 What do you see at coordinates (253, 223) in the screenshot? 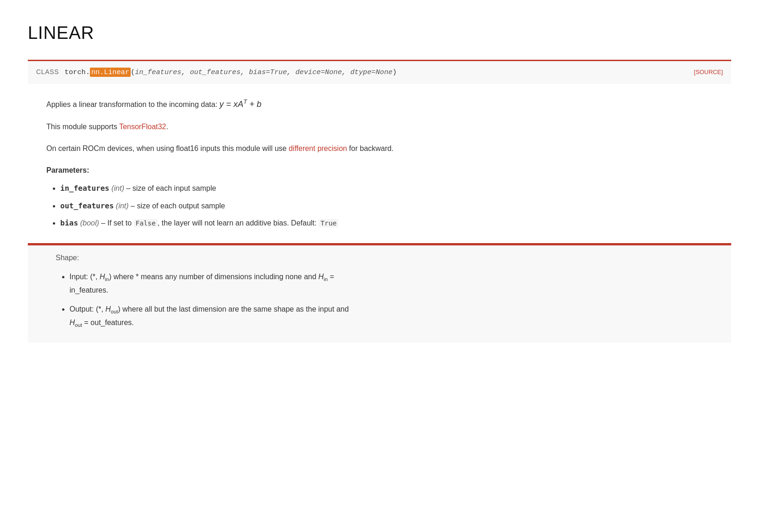
I see `param-bias: bias (bool) – If set to False, the layer…` at bounding box center [253, 223].